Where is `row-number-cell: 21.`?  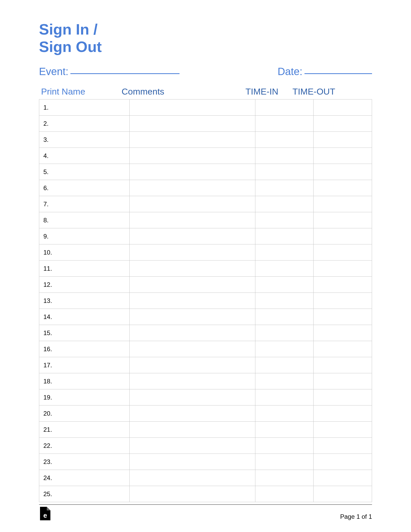 row-number-cell: 21. is located at coordinates (84, 430).